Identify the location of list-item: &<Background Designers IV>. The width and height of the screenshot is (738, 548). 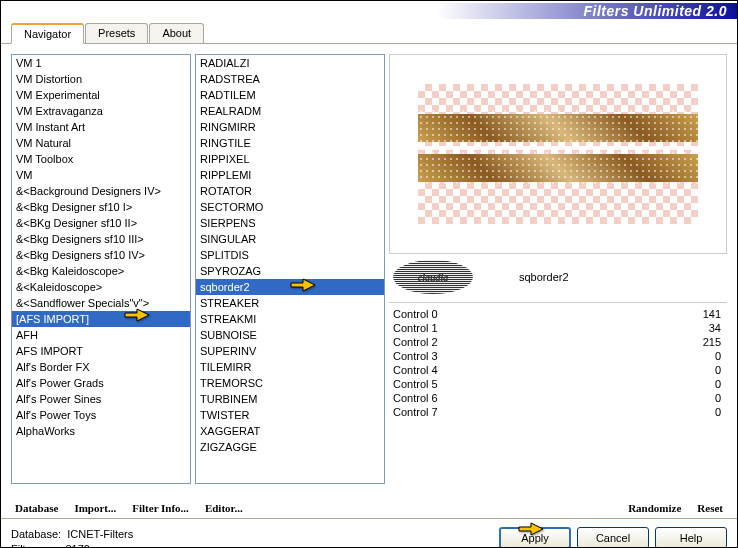
(101, 191).